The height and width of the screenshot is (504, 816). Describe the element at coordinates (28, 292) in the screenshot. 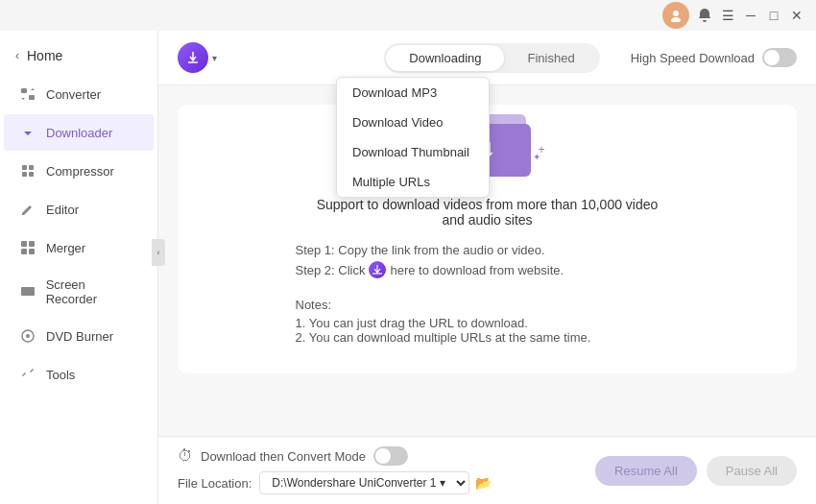

I see `screen-recorder-icon` at that location.